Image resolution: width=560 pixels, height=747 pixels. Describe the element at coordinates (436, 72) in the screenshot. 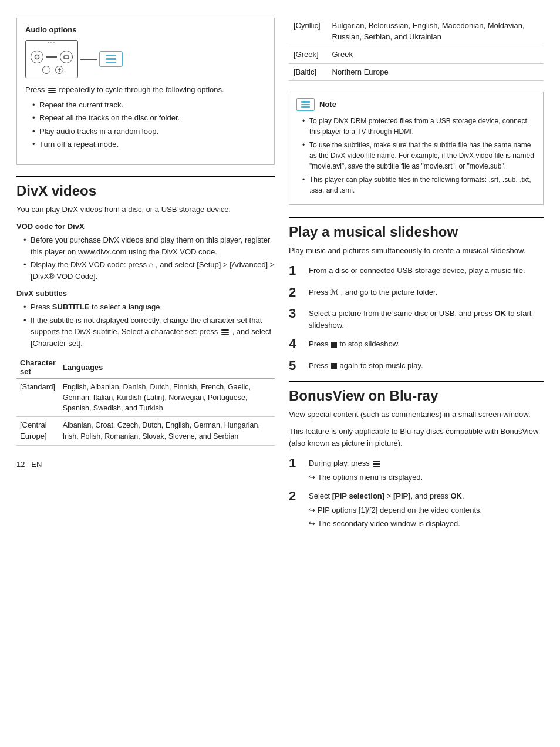

I see `langs-baltic: Northern Europe` at that location.